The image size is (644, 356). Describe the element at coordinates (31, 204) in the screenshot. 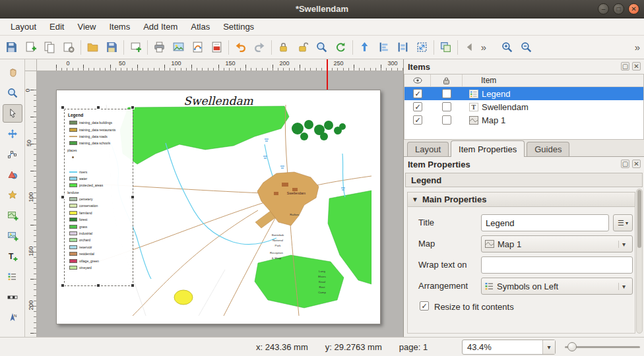

I see `vertical-ruler: 0 50 100 150 200` at that location.